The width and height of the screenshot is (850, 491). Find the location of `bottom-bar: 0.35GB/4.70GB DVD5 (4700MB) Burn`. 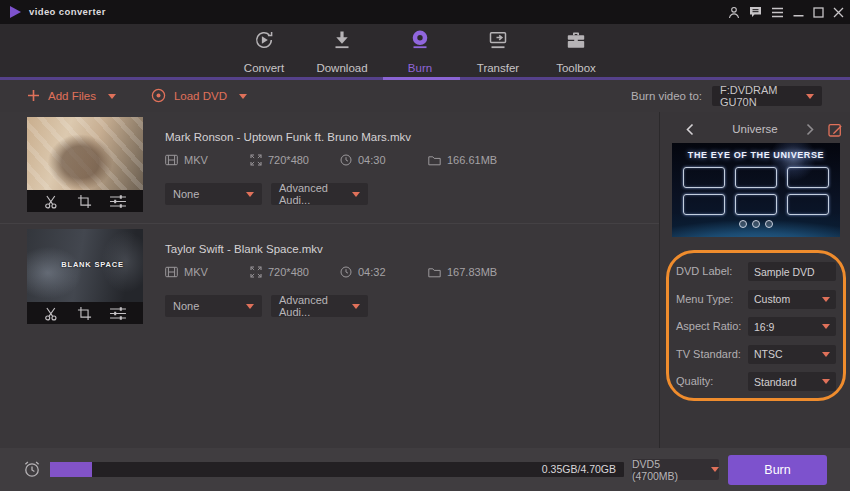

bottom-bar: 0.35GB/4.70GB DVD5 (4700MB) Burn is located at coordinates (425, 470).